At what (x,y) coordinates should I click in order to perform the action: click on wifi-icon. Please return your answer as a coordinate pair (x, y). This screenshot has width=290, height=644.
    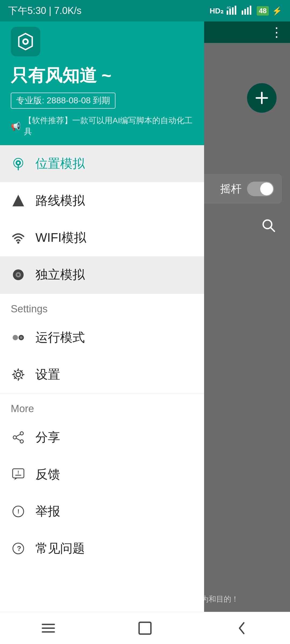
    Looking at the image, I should click on (18, 238).